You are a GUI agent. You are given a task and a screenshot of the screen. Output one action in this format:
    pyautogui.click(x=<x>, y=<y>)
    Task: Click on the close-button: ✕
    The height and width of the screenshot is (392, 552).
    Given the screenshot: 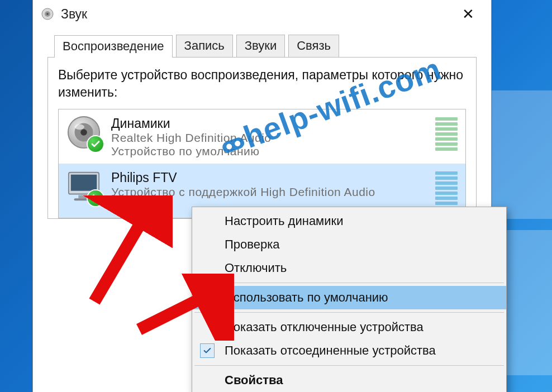 What is the action you would take?
    pyautogui.click(x=468, y=14)
    